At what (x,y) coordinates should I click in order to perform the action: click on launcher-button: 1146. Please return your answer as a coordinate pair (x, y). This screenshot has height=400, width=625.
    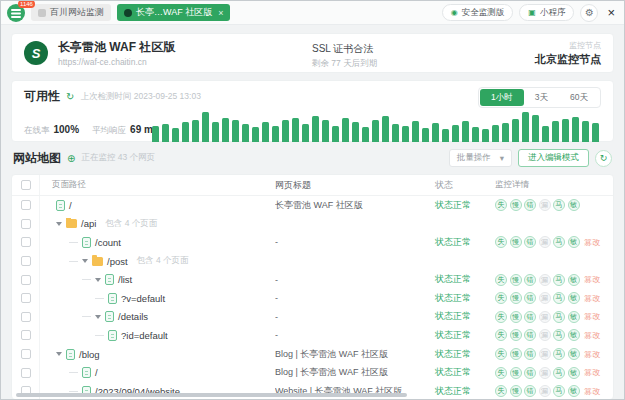
    Looking at the image, I should click on (16, 13).